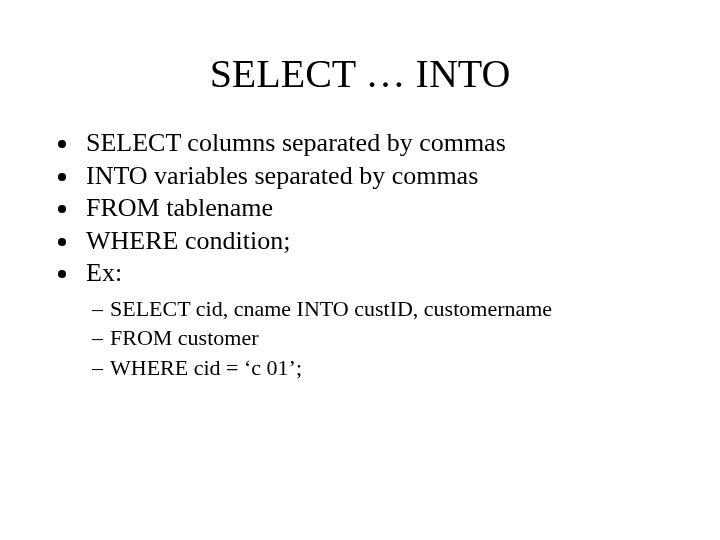  Describe the element at coordinates (375, 242) in the screenshot. I see `bullet-item: WHERE condition;` at that location.